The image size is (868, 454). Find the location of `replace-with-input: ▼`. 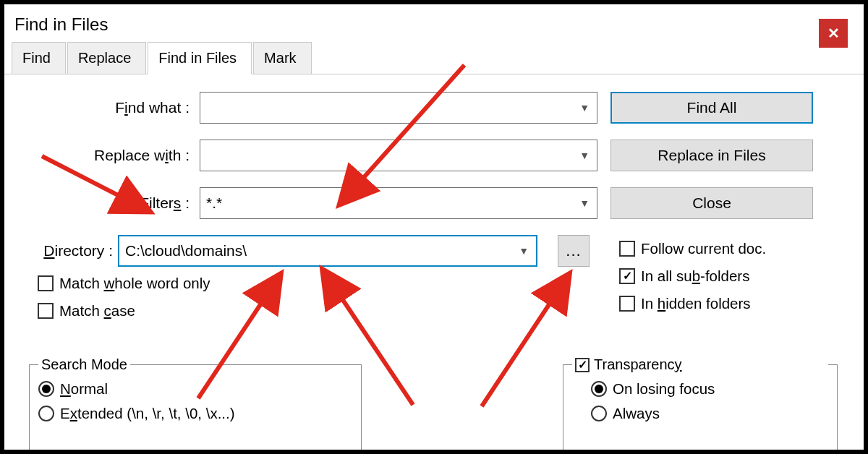

replace-with-input: ▼ is located at coordinates (399, 155).